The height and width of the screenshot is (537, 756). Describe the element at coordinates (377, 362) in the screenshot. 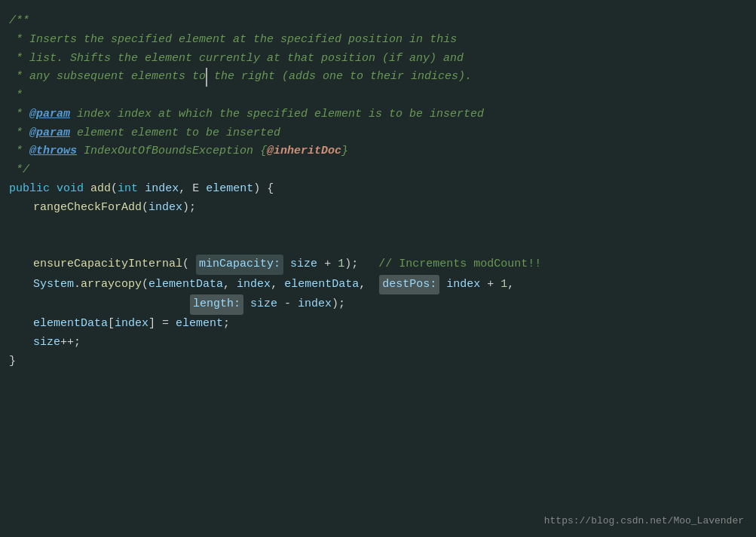

I see `code-line-19: }` at that location.